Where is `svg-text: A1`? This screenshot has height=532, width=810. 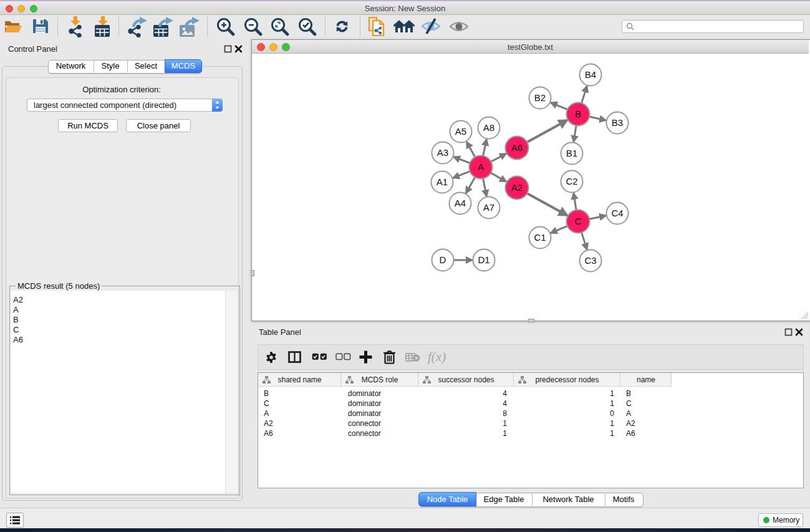
svg-text: A1 is located at coordinates (442, 182).